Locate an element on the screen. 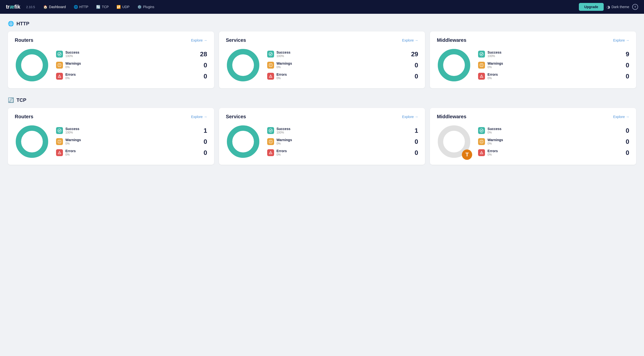 This screenshot has width=644, height=356. tcp-middlewares-explore: Explore → is located at coordinates (621, 117).